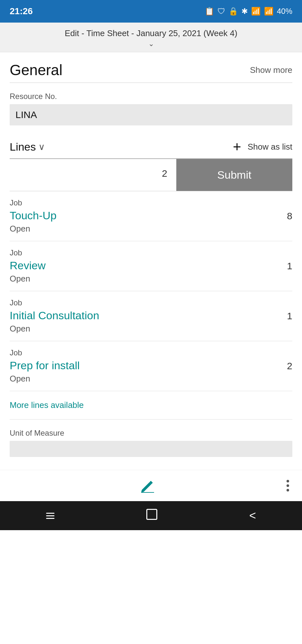  Describe the element at coordinates (151, 405) in the screenshot. I see `more-lines-section: More lines available` at that location.